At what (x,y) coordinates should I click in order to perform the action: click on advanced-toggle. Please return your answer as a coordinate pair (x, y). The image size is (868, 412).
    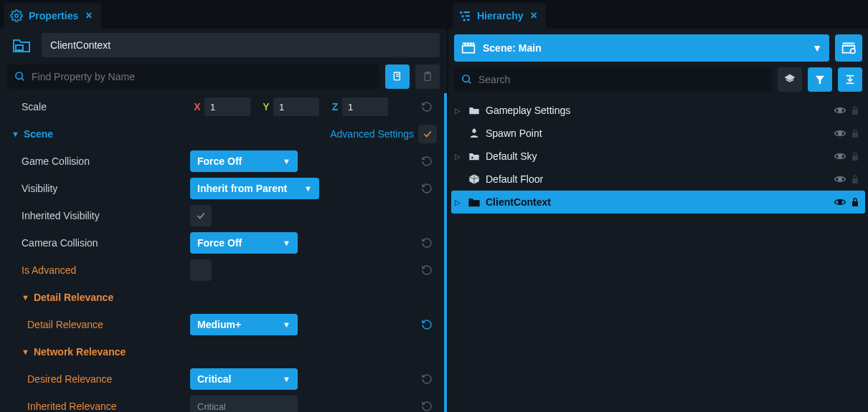
    Looking at the image, I should click on (428, 134).